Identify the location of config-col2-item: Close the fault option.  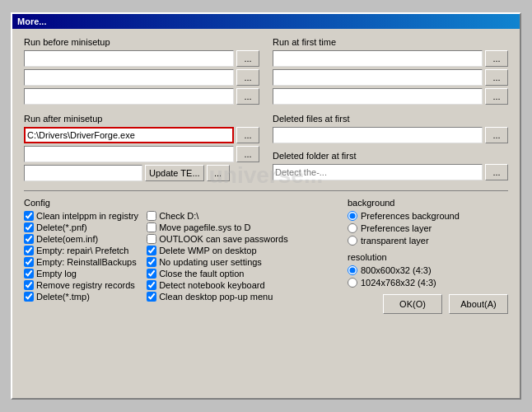
(217, 274).